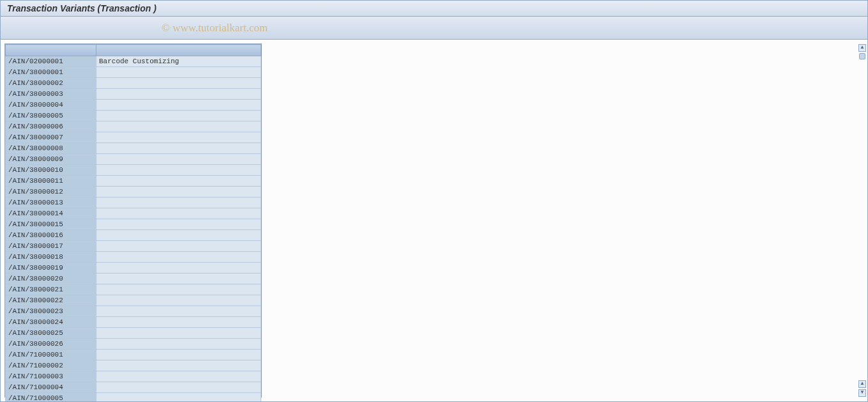  Describe the element at coordinates (133, 247) in the screenshot. I see `table-row: /AIN/38000017` at that location.